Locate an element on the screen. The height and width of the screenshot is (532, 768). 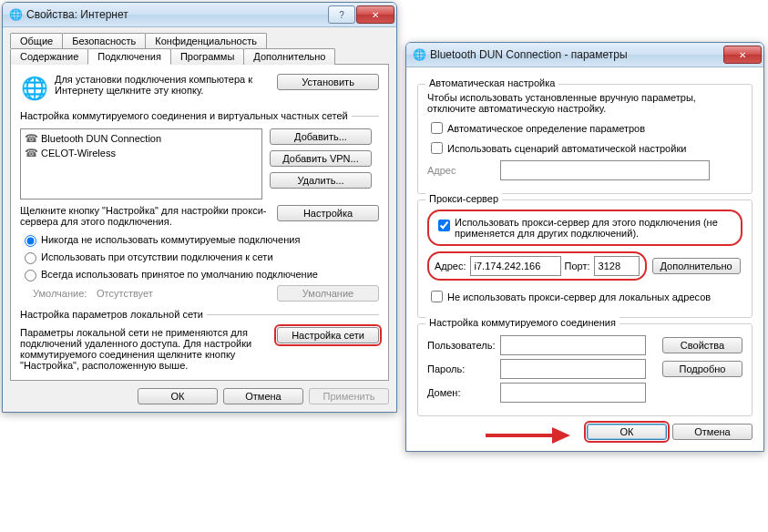
window-title: Свойства: Интернет is located at coordinates (177, 15).